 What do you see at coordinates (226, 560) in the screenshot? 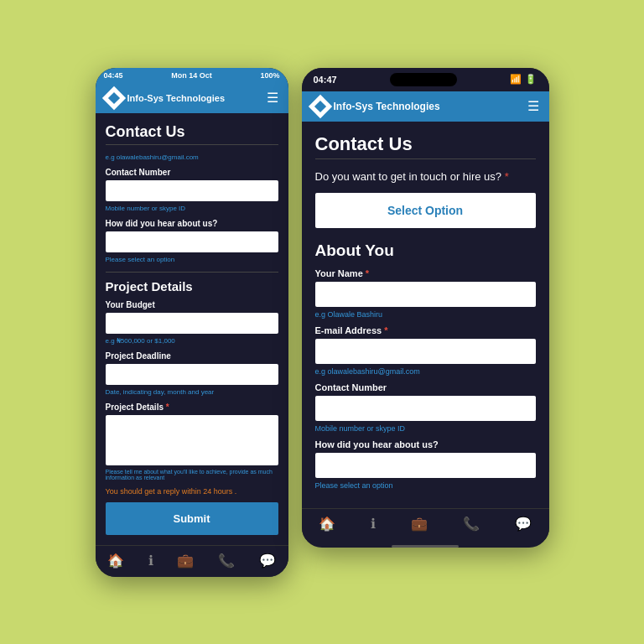
I see `left-nav-phone: 📞` at bounding box center [226, 560].